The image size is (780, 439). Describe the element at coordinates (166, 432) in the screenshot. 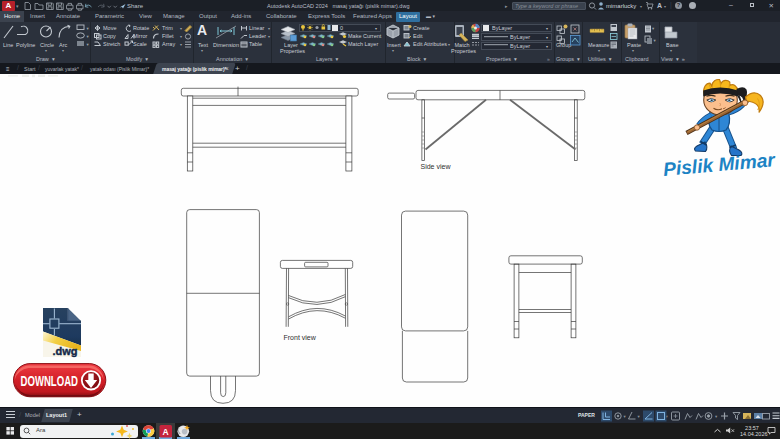

I see `svg-text: A` at that location.